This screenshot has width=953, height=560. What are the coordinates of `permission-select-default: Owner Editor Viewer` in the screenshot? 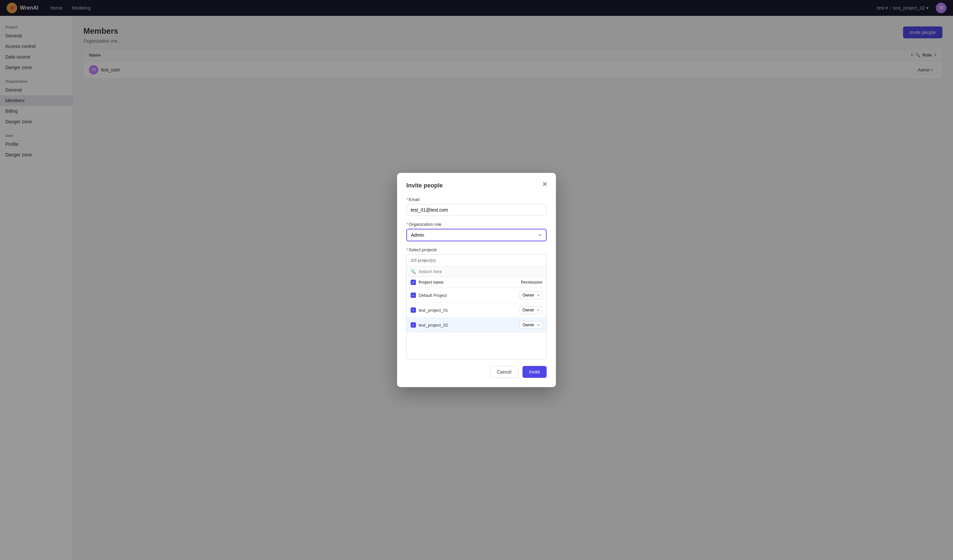 It's located at (531, 295).